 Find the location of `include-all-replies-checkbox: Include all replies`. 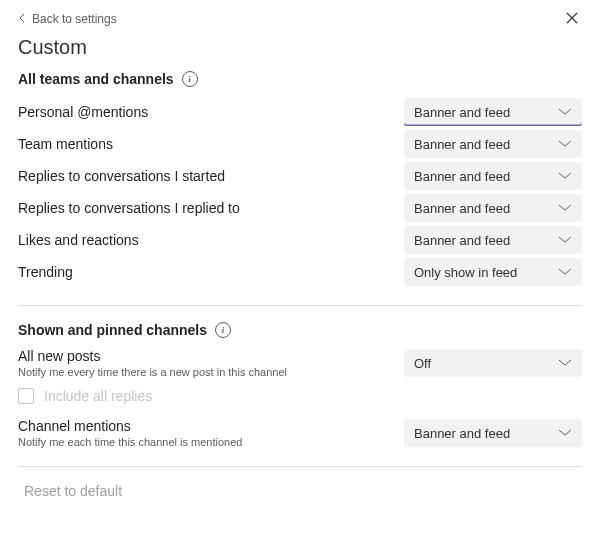

include-all-replies-checkbox: Include all replies is located at coordinates (300, 396).